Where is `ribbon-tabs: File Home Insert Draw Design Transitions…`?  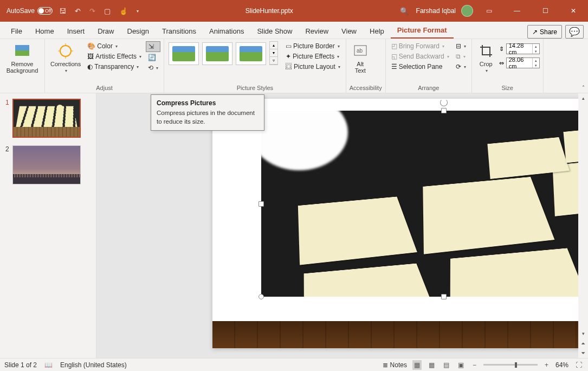
ribbon-tabs: File Home Insert Draw Design Transitions… is located at coordinates (294, 30).